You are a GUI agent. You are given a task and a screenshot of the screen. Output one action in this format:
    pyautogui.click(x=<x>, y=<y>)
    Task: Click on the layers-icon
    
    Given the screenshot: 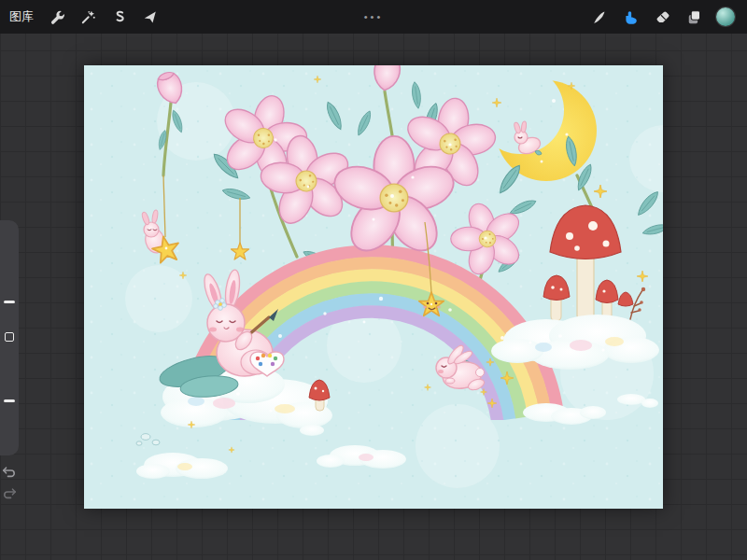 What is the action you would take?
    pyautogui.click(x=695, y=17)
    